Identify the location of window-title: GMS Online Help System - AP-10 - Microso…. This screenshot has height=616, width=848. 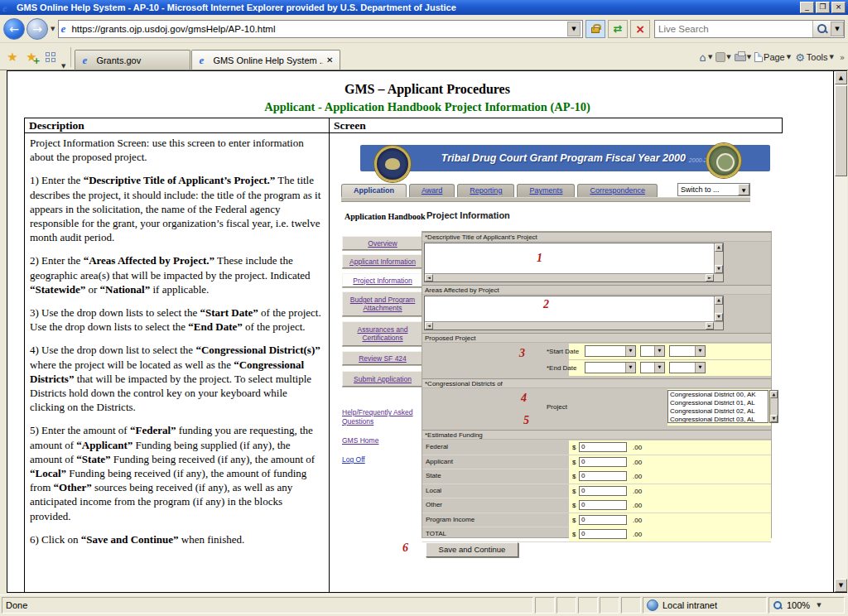
(407, 7).